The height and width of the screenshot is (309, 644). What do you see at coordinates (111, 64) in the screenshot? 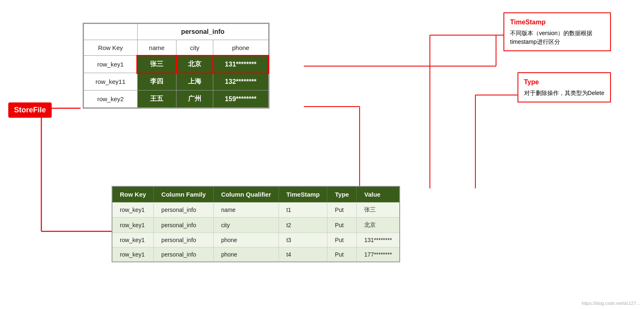
I see `top-table-cell-rowkey: row_key1` at bounding box center [111, 64].